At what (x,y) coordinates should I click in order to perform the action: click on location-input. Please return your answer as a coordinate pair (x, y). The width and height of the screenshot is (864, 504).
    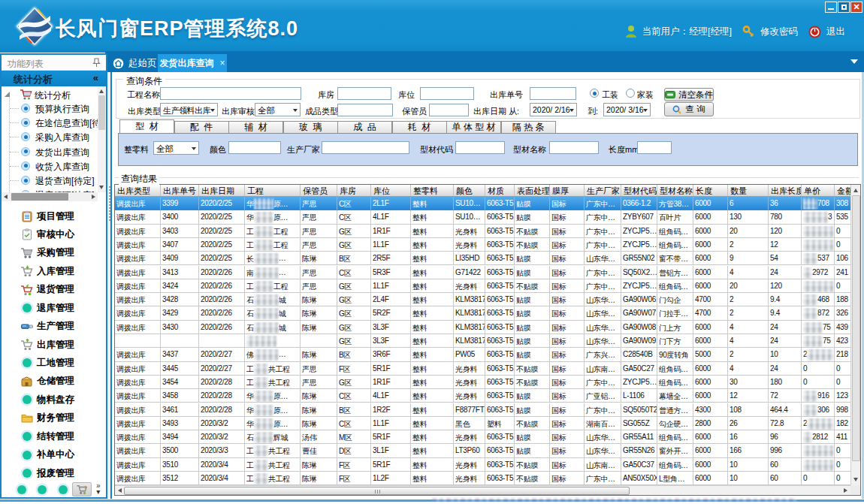
    Looking at the image, I should click on (447, 93).